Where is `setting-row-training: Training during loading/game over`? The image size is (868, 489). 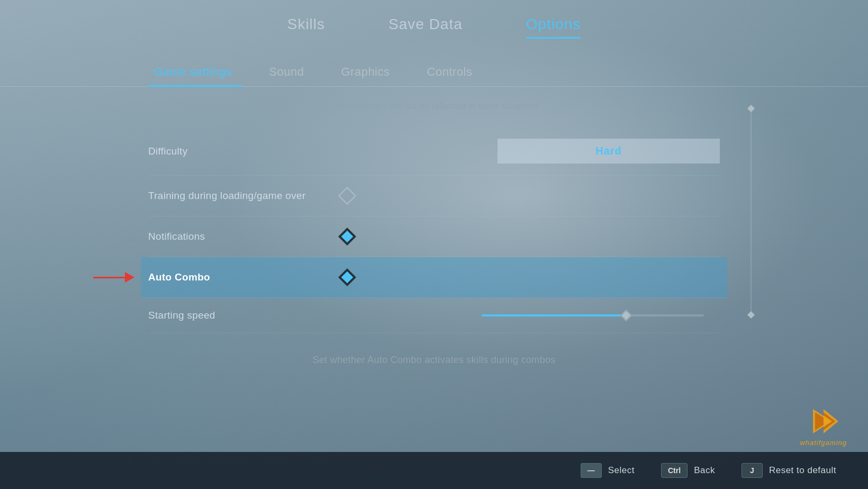
setting-row-training: Training during loading/game over is located at coordinates (434, 196).